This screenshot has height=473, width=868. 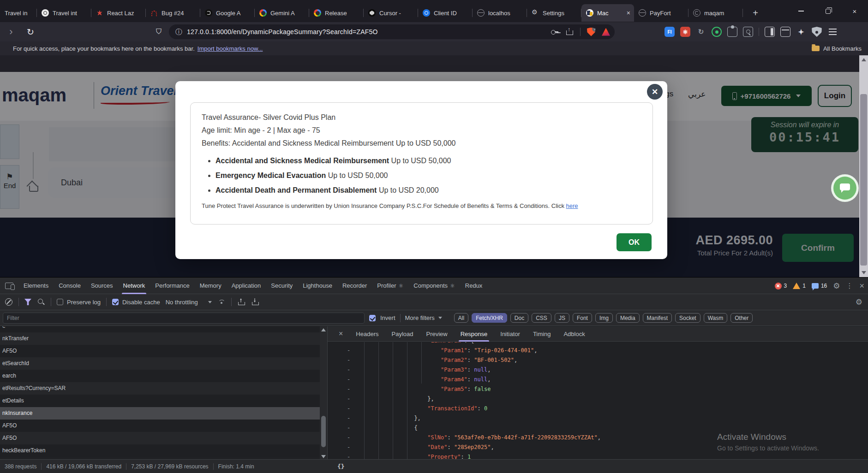 I want to click on issues-count: 16, so click(x=824, y=286).